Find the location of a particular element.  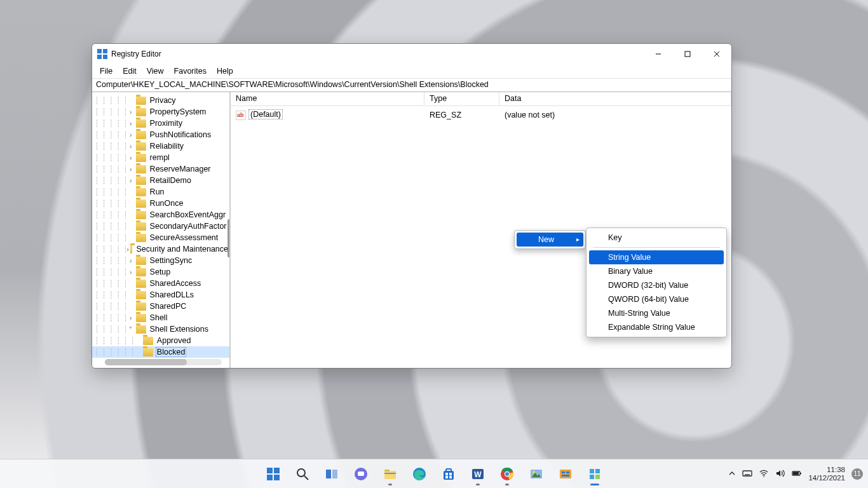

photos-button is located at coordinates (536, 474).